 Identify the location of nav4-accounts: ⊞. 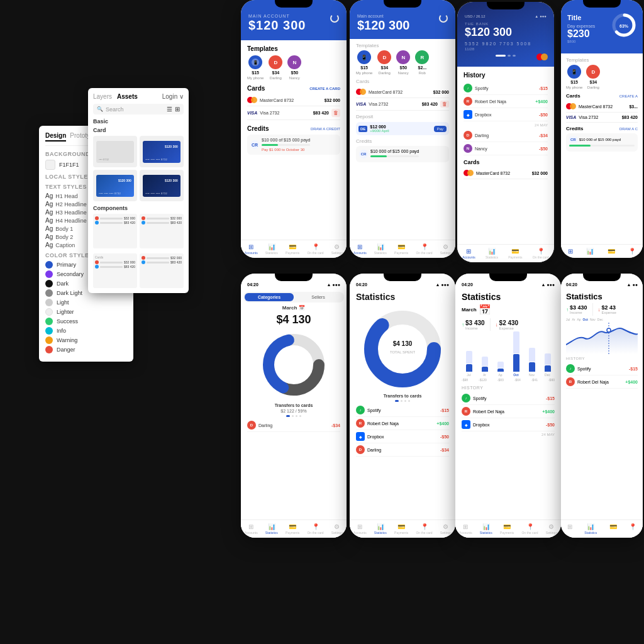
(570, 252).